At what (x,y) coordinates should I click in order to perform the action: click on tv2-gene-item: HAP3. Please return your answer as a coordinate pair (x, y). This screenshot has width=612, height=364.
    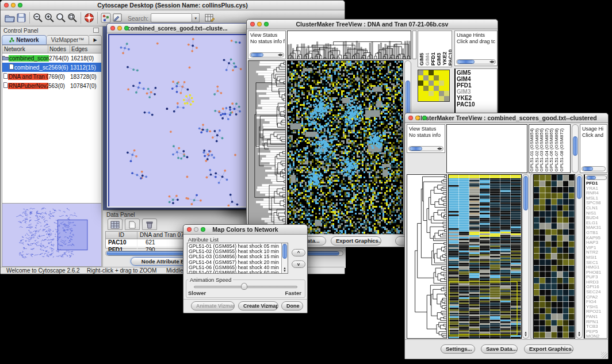
    Looking at the image, I should click on (596, 243).